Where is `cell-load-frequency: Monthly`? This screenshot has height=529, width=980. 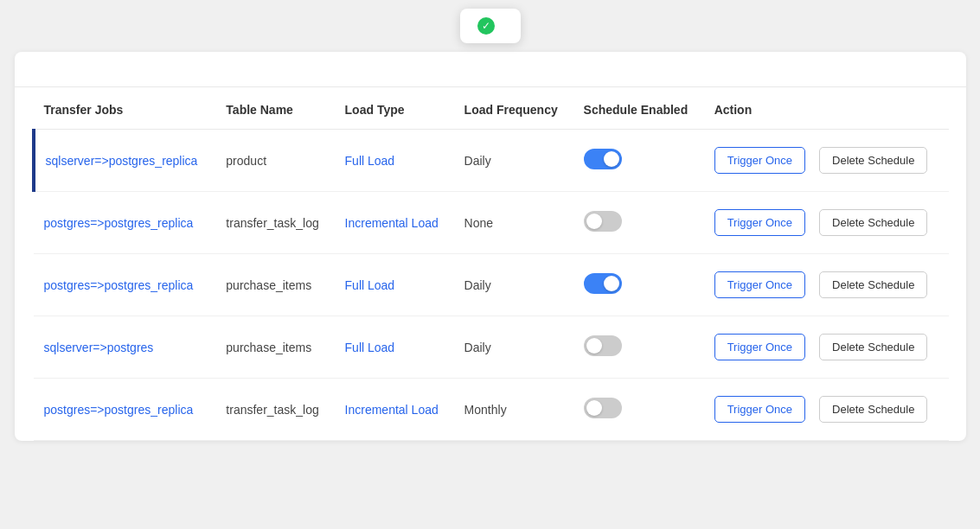
cell-load-frequency: Monthly is located at coordinates (514, 410).